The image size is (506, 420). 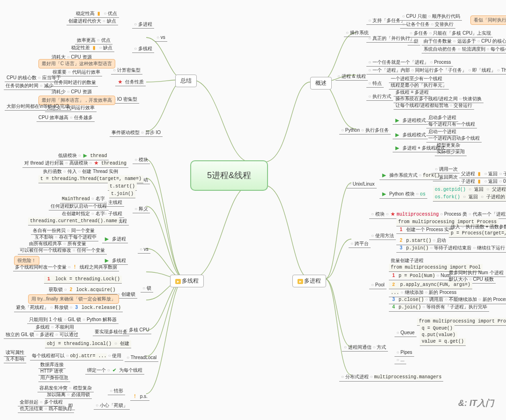 I want to click on th-vs4: 可以被任何一个线程修改 ○ 任何一个变量, so click(x=62, y=250).